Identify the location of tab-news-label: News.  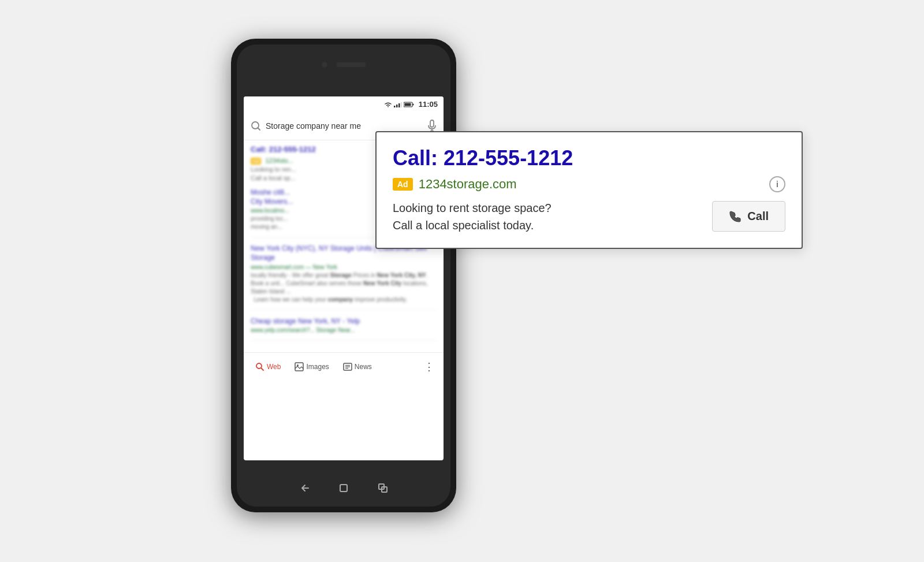
(363, 367).